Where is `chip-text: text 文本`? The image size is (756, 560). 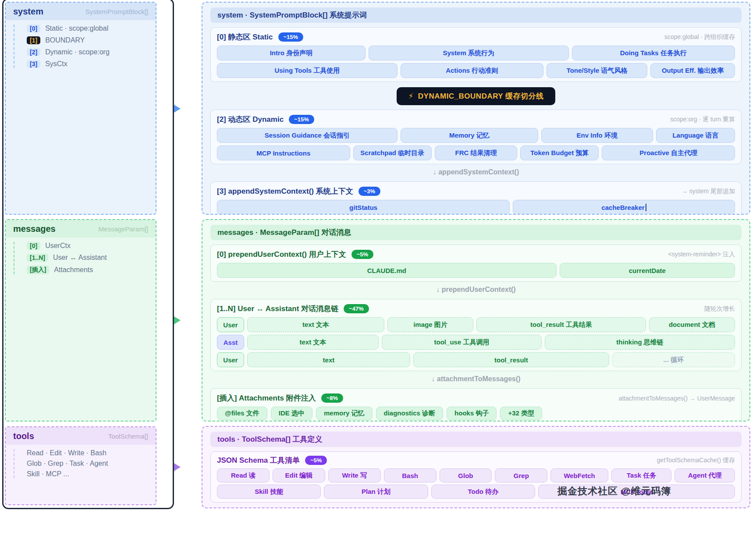
chip-text: text 文本 is located at coordinates (313, 342).